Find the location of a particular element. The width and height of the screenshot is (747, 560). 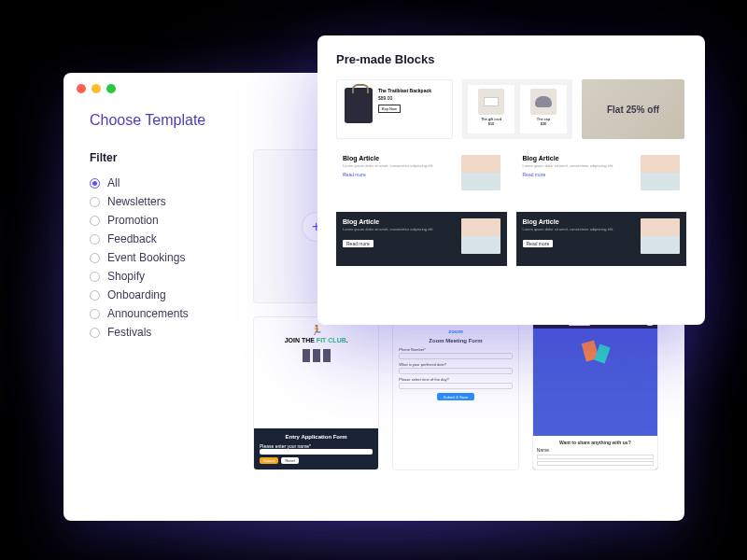

field-label: Phone Number* is located at coordinates (456, 349).